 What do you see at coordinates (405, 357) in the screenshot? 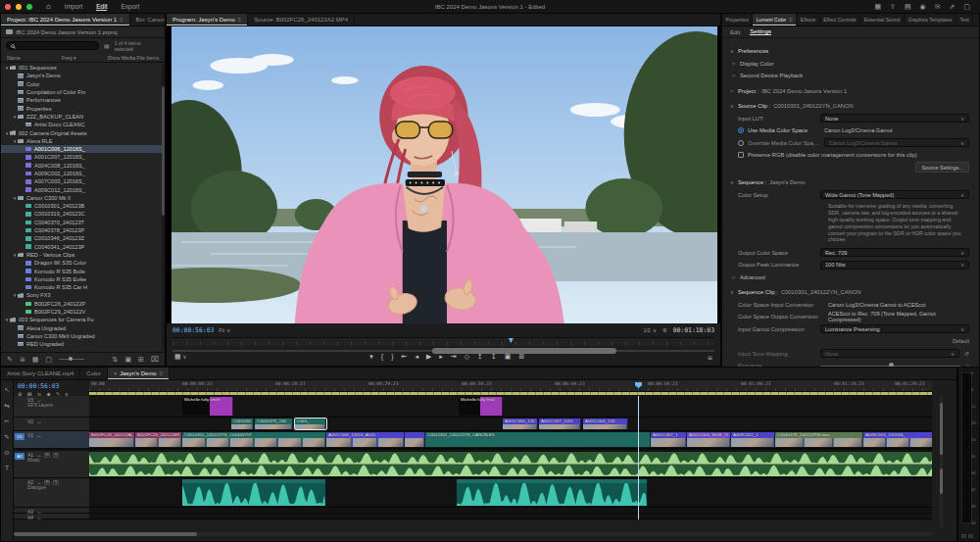
I see `go-to-in-button: ⇤` at bounding box center [405, 357].